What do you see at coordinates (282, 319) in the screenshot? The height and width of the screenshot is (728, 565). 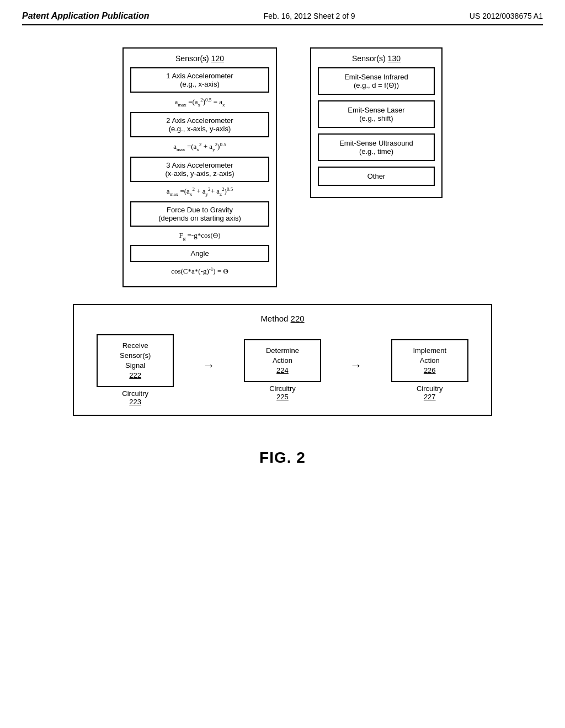 I see `method-220-title: Method 220` at bounding box center [282, 319].